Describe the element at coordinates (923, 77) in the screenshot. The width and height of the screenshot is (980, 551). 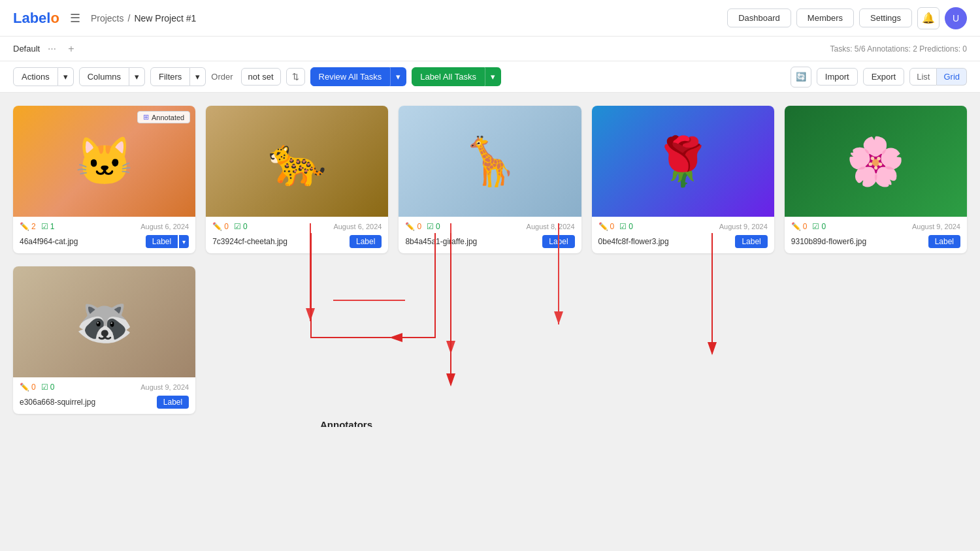
I see `list-view-button: List` at that location.